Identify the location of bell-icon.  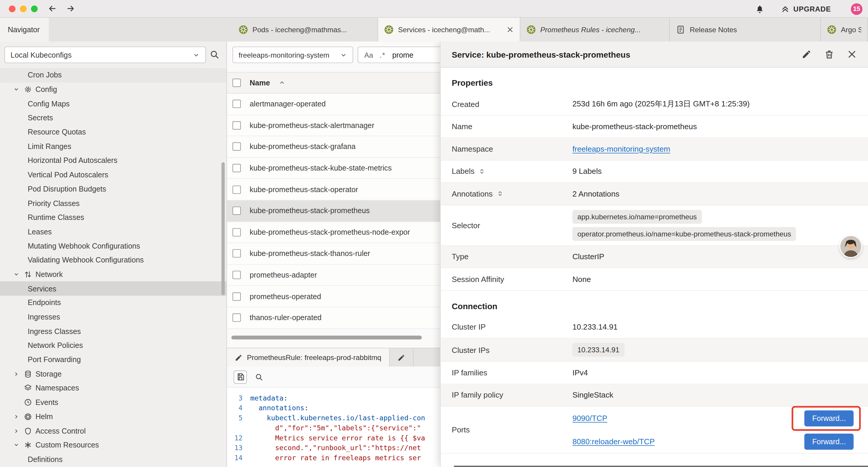
(760, 9).